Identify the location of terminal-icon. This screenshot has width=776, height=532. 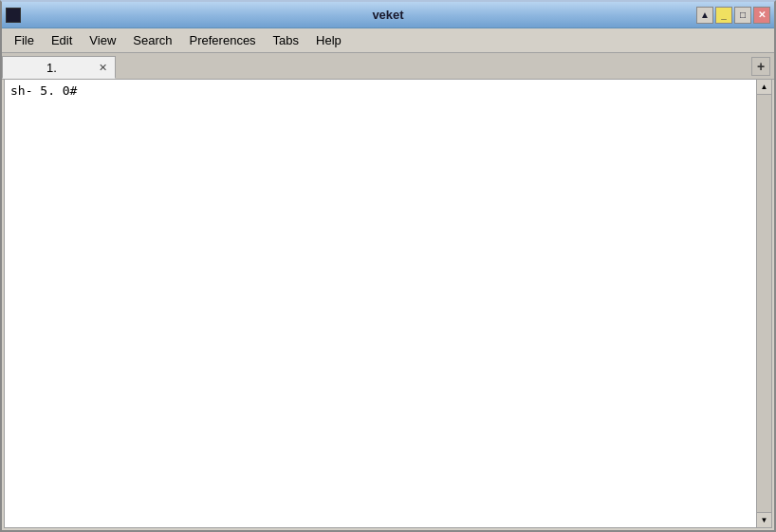
(13, 15).